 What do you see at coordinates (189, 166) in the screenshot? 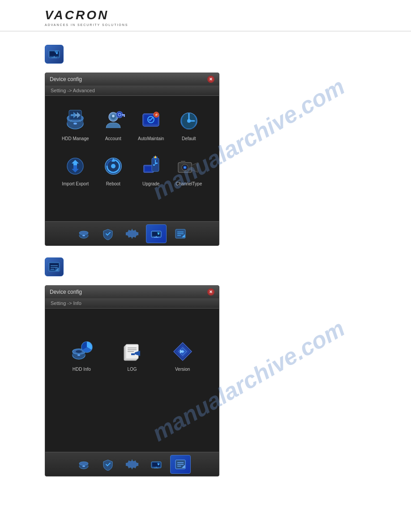
I see `channeltype-icon` at bounding box center [189, 166].